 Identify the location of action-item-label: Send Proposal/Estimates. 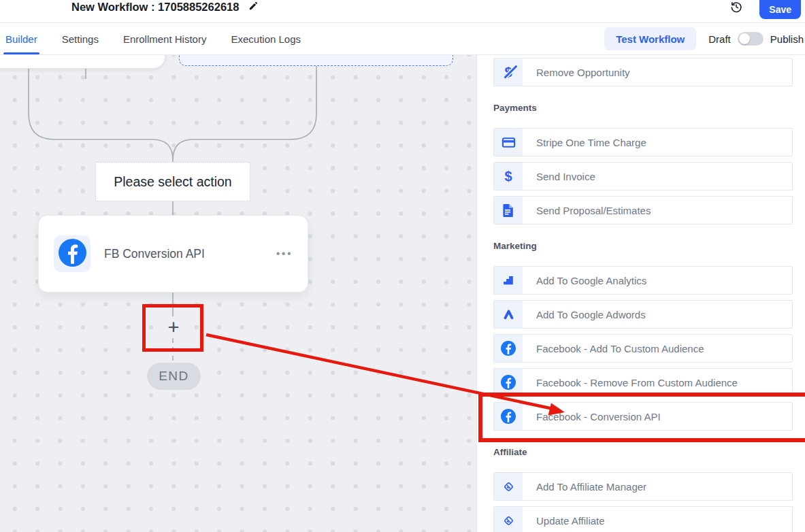
(587, 210).